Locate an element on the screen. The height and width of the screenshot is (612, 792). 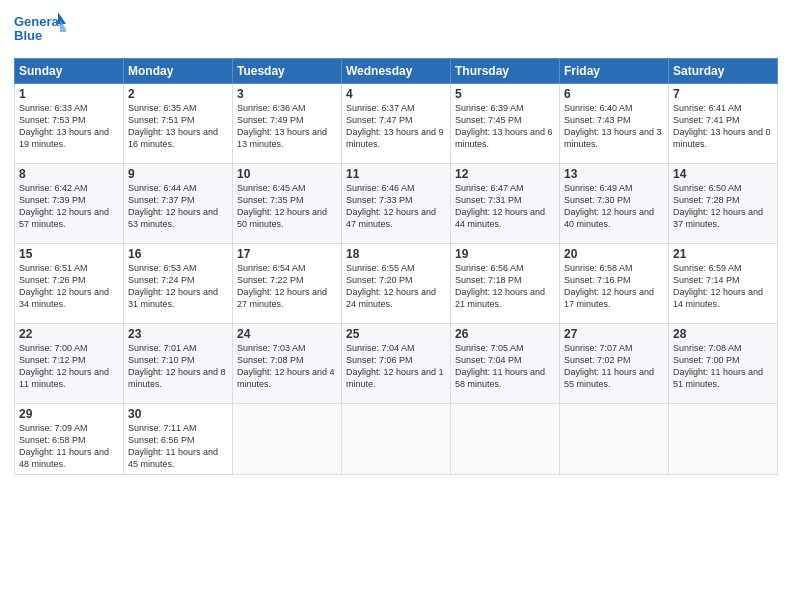
calendar-cell: 18Sunrise: 6:55 AMSunset: 7:20 PMDayligh… is located at coordinates (396, 284).